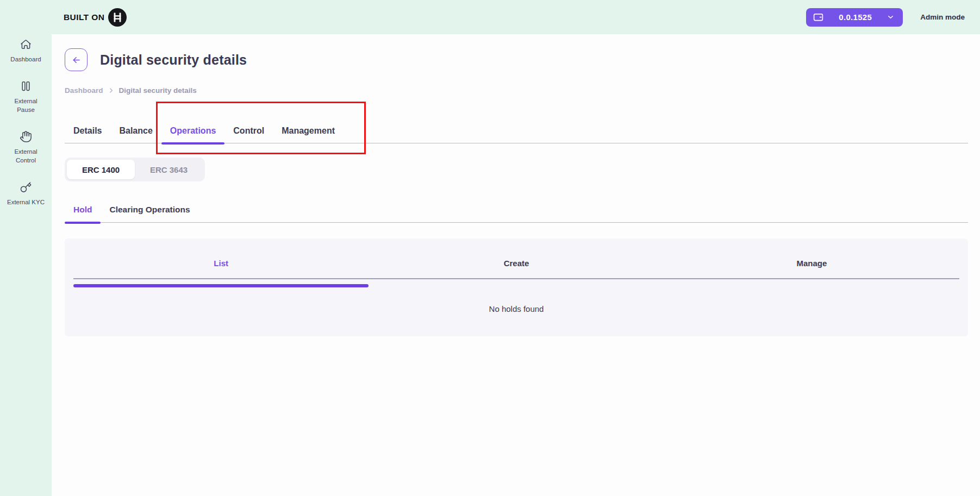  I want to click on tab-balance: Balance, so click(136, 130).